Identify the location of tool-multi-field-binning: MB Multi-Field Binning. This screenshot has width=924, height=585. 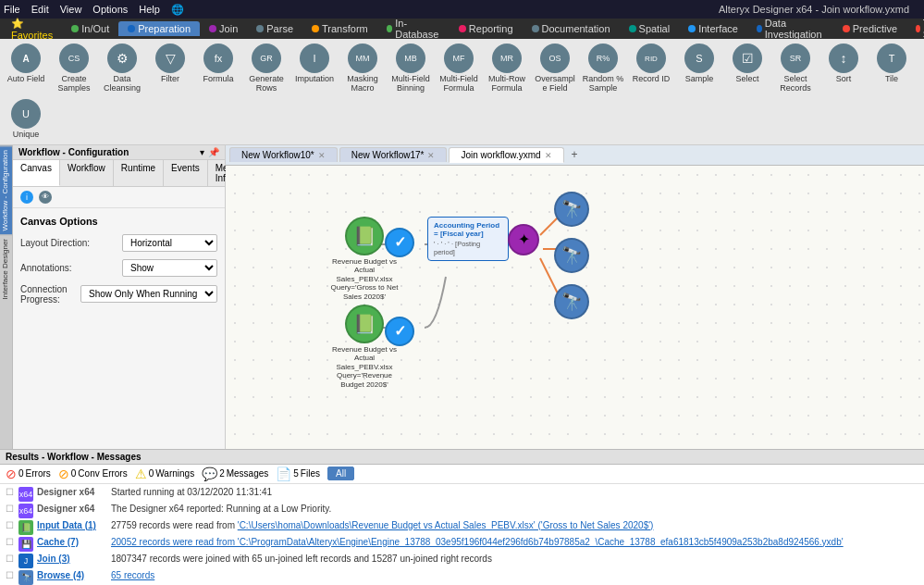
(411, 68).